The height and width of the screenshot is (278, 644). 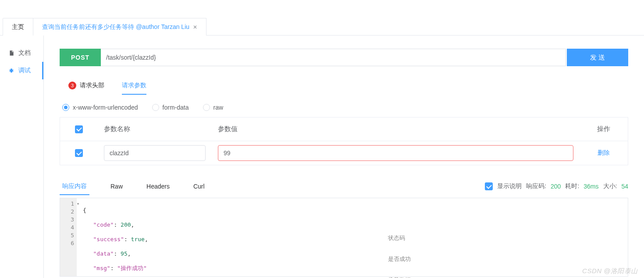 I want to click on checkbox-row, so click(x=79, y=153).